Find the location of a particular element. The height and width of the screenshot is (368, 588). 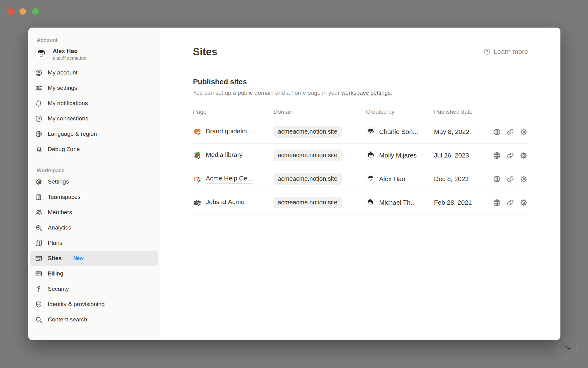

sidebar-item-sites: Sites New is located at coordinates (94, 258).